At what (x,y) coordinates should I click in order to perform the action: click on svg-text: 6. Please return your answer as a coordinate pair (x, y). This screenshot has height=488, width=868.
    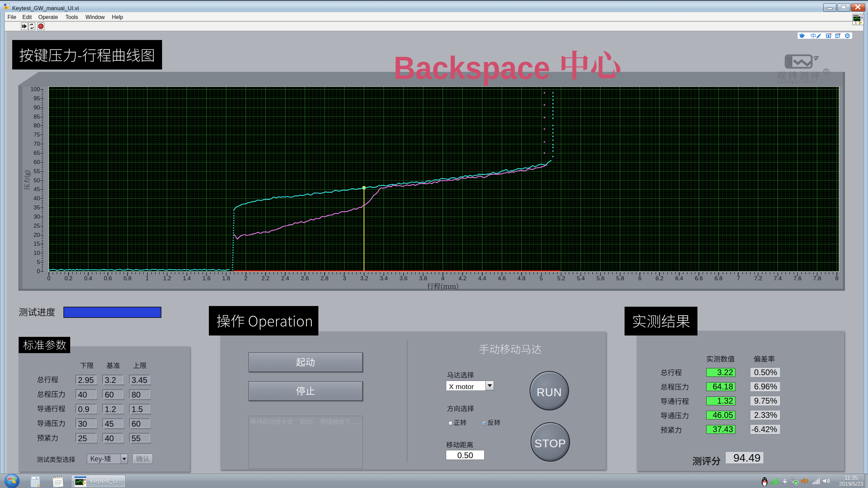
    Looking at the image, I should click on (37, 479).